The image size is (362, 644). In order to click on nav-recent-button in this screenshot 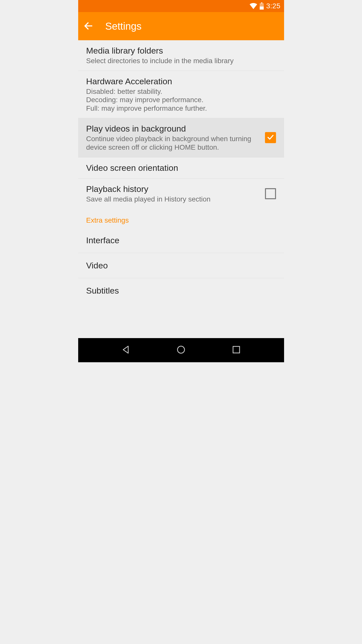, I will do `click(236, 350)`.